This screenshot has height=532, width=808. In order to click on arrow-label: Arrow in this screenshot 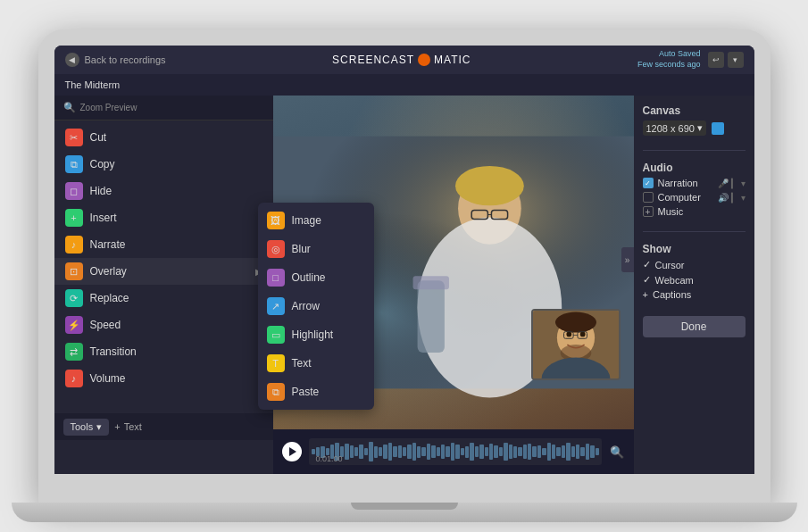, I will do `click(305, 306)`.